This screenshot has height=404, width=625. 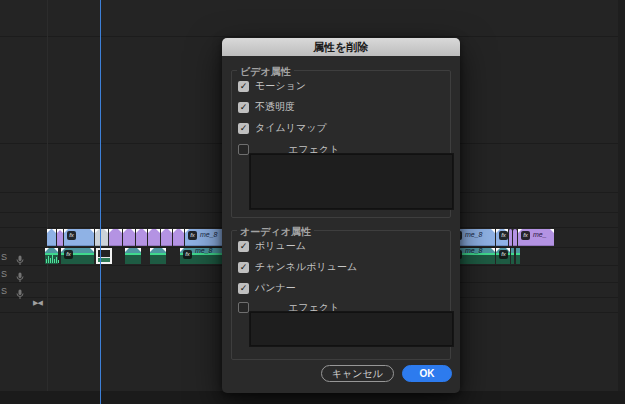 What do you see at coordinates (276, 288) in the screenshot?
I see `attribute-label: パンナー` at bounding box center [276, 288].